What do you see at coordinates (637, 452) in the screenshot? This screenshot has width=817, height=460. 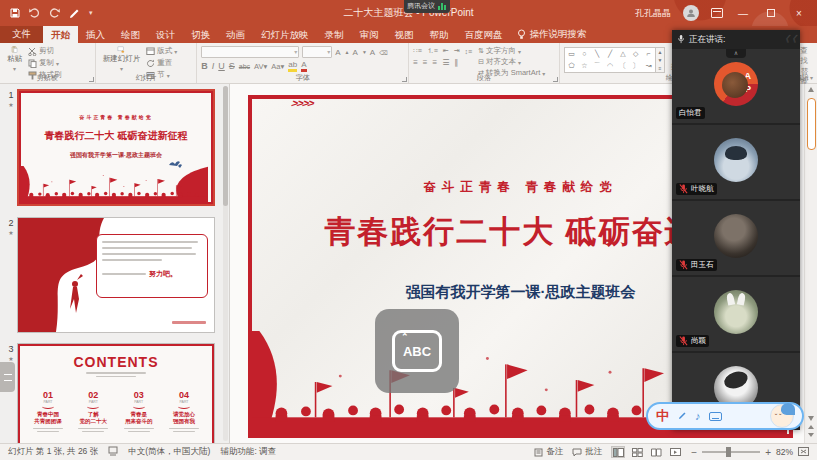 I see `slide-sorter-view-button` at bounding box center [637, 452].